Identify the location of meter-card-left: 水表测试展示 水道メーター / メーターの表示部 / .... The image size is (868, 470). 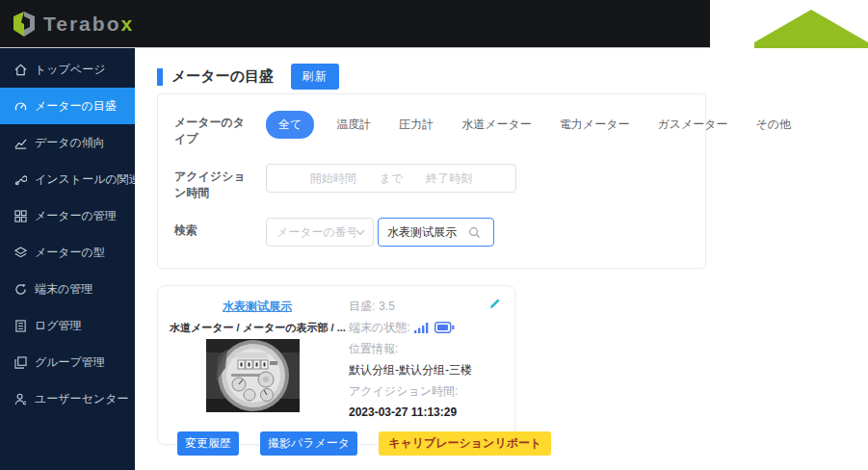
(257, 359).